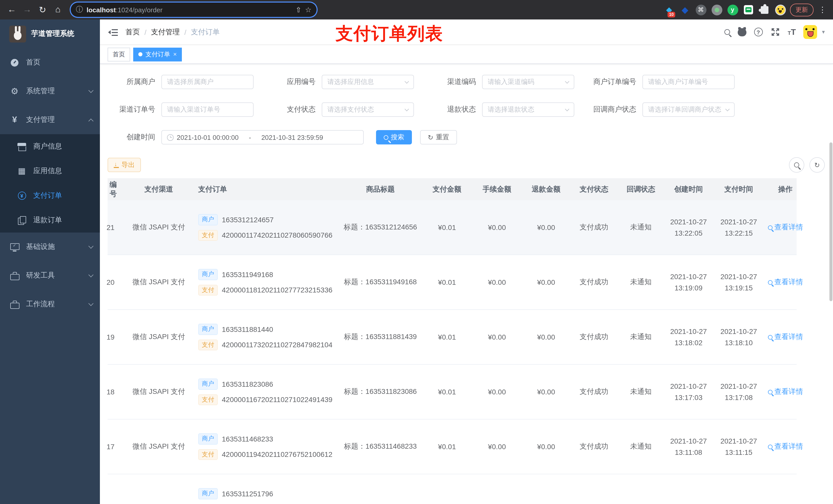  What do you see at coordinates (817, 165) in the screenshot?
I see `refresh-table-button: ↻` at bounding box center [817, 165].